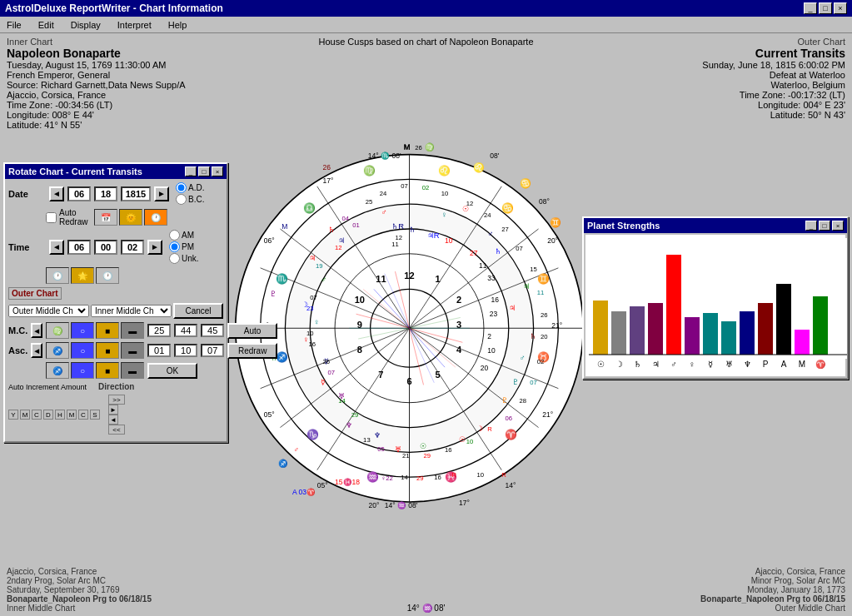 This screenshot has height=616, width=852. Describe the element at coordinates (723, 78) in the screenshot. I see `right-info-panel: Outer Chart Current Transits Sunday, Jun…` at that location.